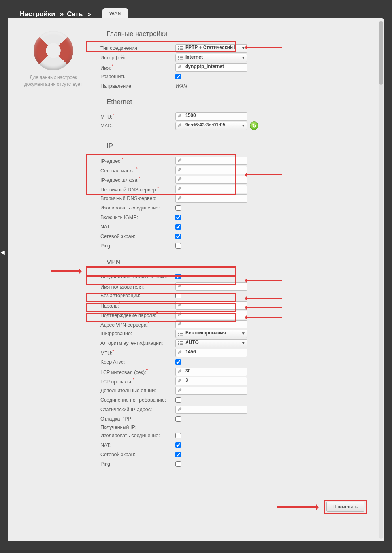 The height and width of the screenshot is (553, 392). I want to click on dir-value: WAN, so click(181, 86).